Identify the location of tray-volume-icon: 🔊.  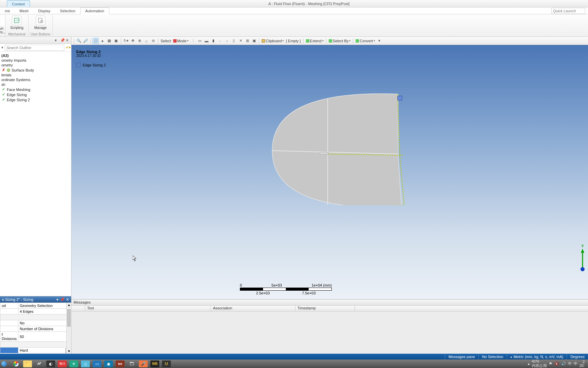
(564, 364).